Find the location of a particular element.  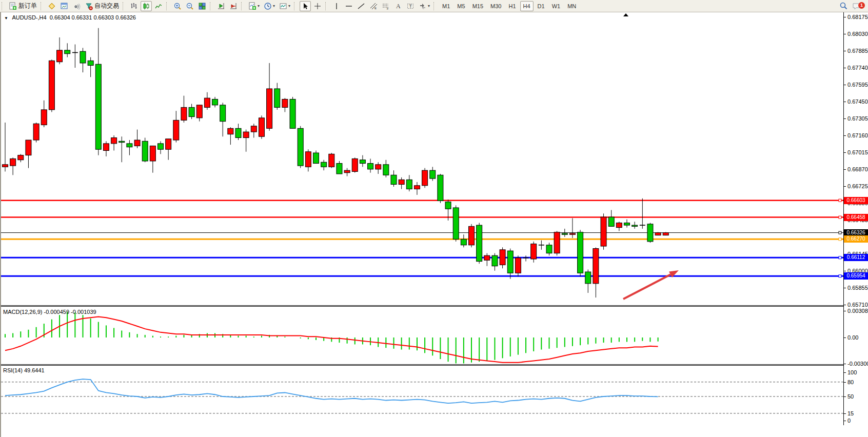

zoom-in-button is located at coordinates (177, 6).